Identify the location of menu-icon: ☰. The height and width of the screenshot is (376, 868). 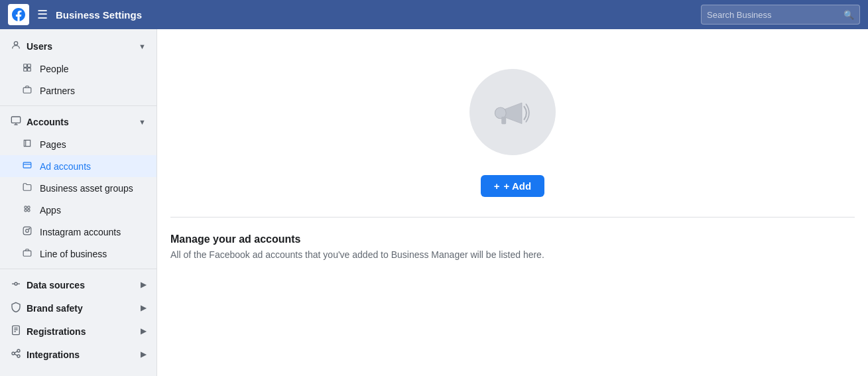
(42, 15).